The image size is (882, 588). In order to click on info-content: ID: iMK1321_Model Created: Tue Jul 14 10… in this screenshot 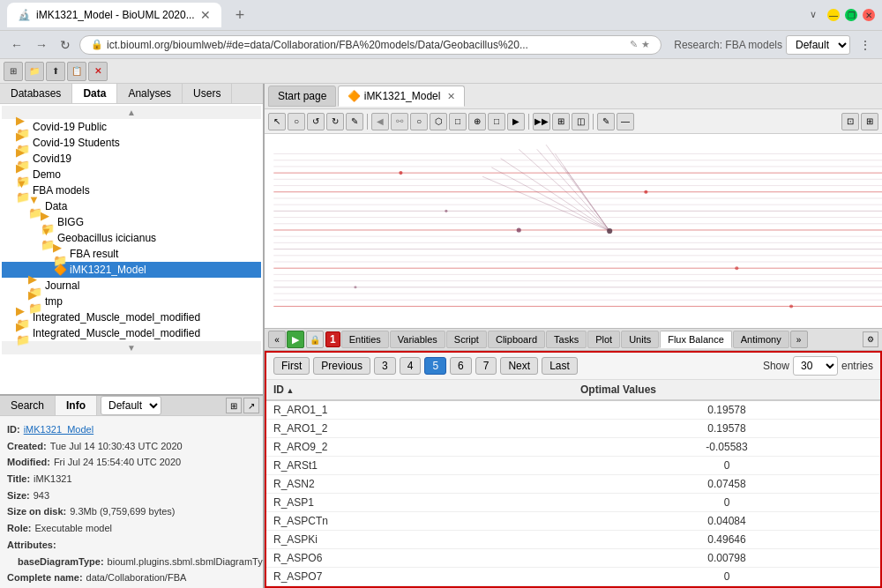, I will do `click(131, 502)`.